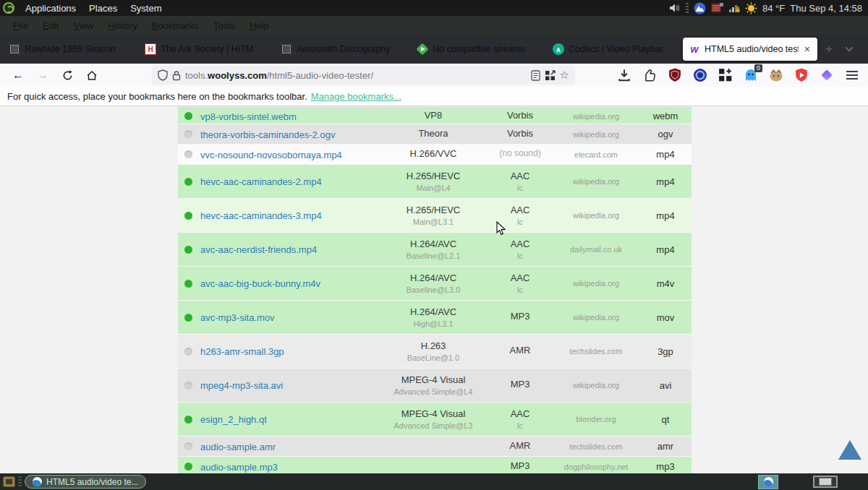  What do you see at coordinates (271, 155) in the screenshot?
I see `file-link: vvc-nosound-novosobornaya.mp4` at bounding box center [271, 155].